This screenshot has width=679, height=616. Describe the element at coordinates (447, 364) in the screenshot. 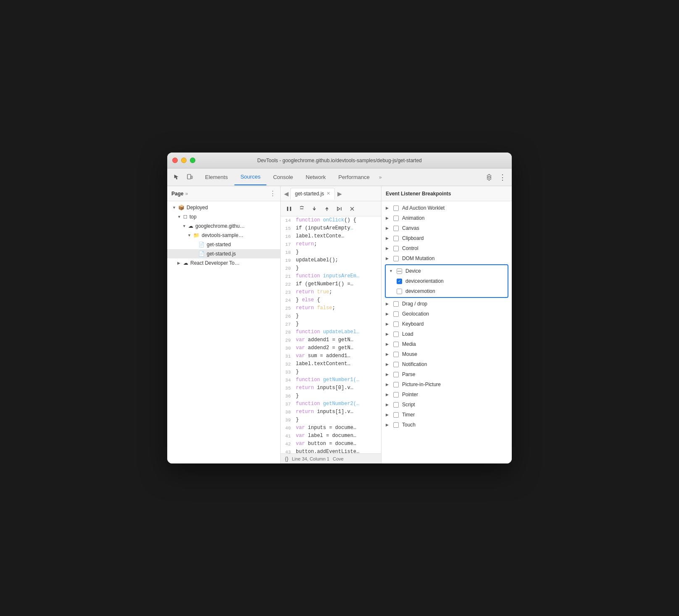

I see `bp-item-notification: ▶Notification` at that location.